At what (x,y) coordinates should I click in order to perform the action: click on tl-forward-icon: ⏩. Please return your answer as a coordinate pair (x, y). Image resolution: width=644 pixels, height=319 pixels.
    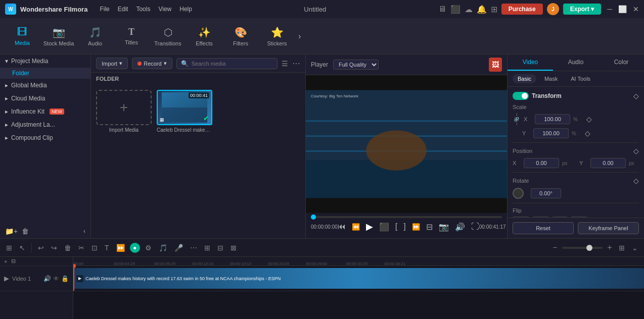
    Looking at the image, I should click on (120, 248).